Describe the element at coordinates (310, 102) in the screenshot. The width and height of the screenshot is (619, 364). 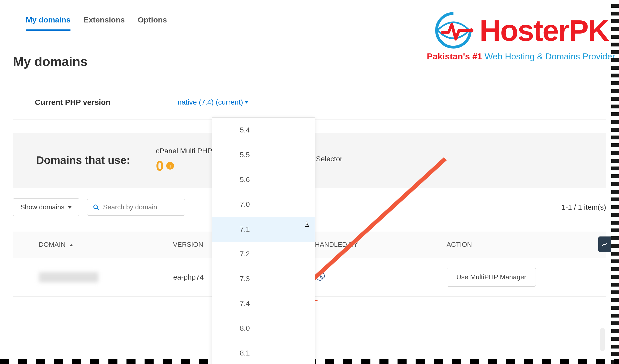
I see `current-php-row: Current PHP version native (7.4) (curren…` at that location.